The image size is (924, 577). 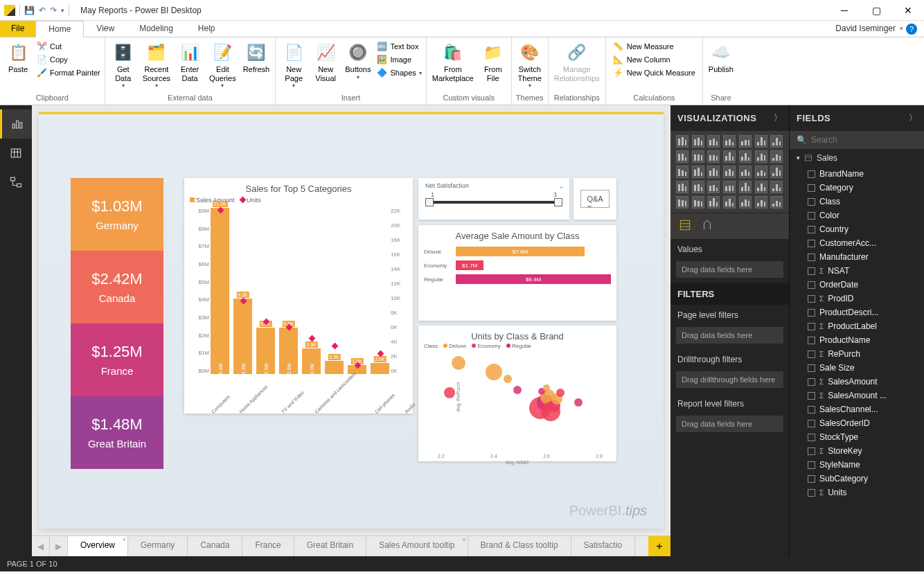 What do you see at coordinates (844, 10) in the screenshot?
I see `minimize-button: ─` at bounding box center [844, 10].